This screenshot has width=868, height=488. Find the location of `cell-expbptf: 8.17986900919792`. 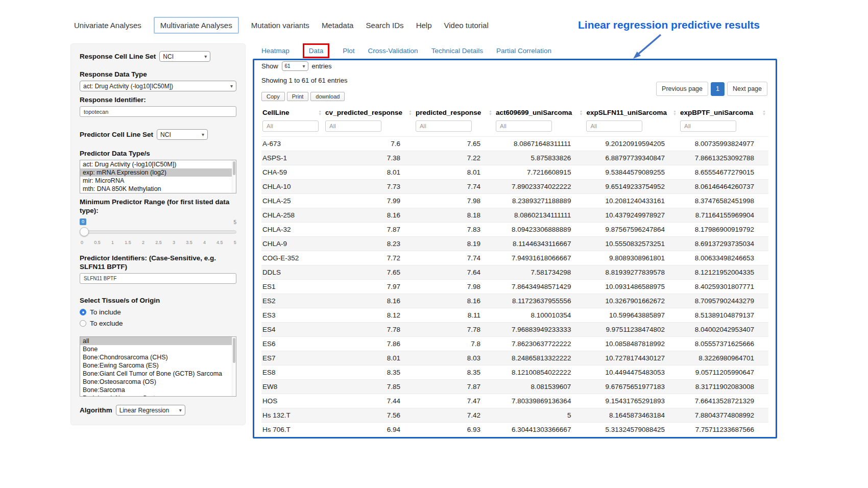

cell-expbptf: 8.17986900919792 is located at coordinates (724, 230).